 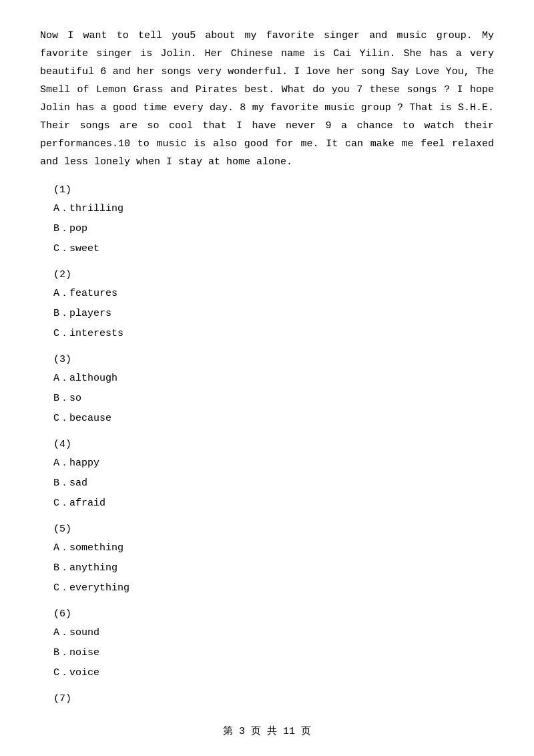 I want to click on question-4-option-3: C．afraid, so click(x=274, y=504).